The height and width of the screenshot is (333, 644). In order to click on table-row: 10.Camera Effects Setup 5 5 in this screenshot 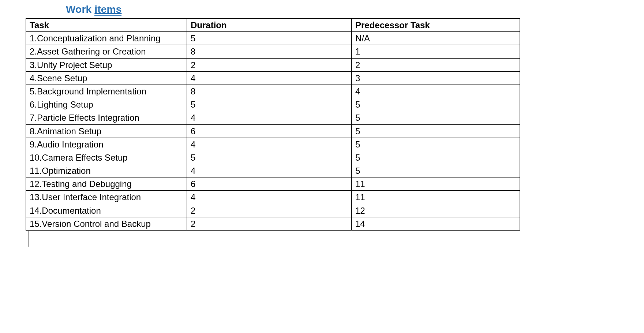, I will do `click(273, 157)`.